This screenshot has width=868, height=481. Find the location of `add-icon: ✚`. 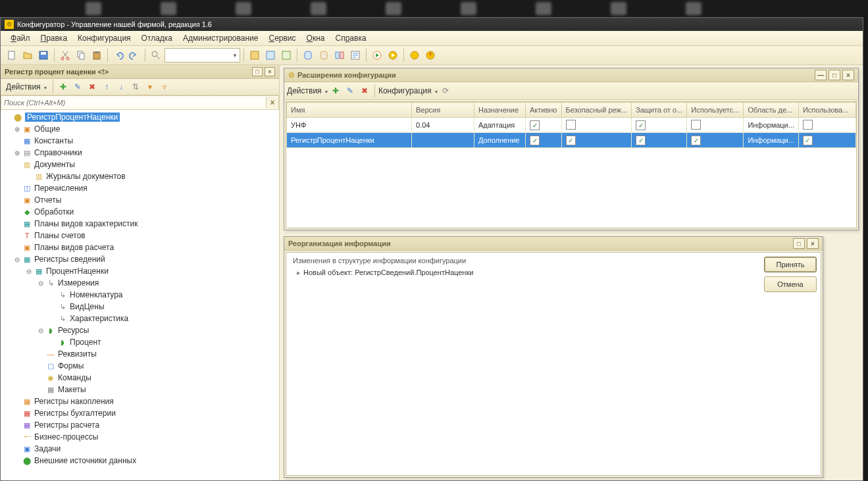

add-icon: ✚ is located at coordinates (63, 87).